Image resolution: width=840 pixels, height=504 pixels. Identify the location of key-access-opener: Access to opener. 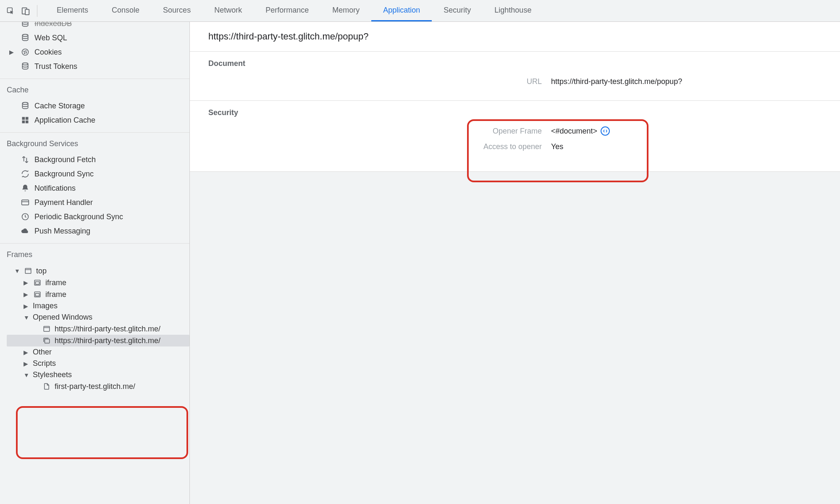
(370, 147).